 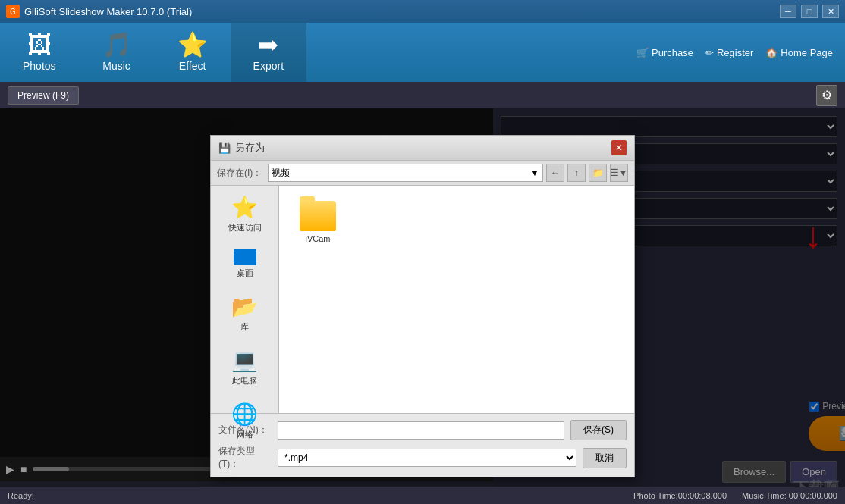 I want to click on dialog-toolbar: 保存在(I)： 视频 ▼ ← ↑ 📁 ☰▼, so click(x=422, y=173).